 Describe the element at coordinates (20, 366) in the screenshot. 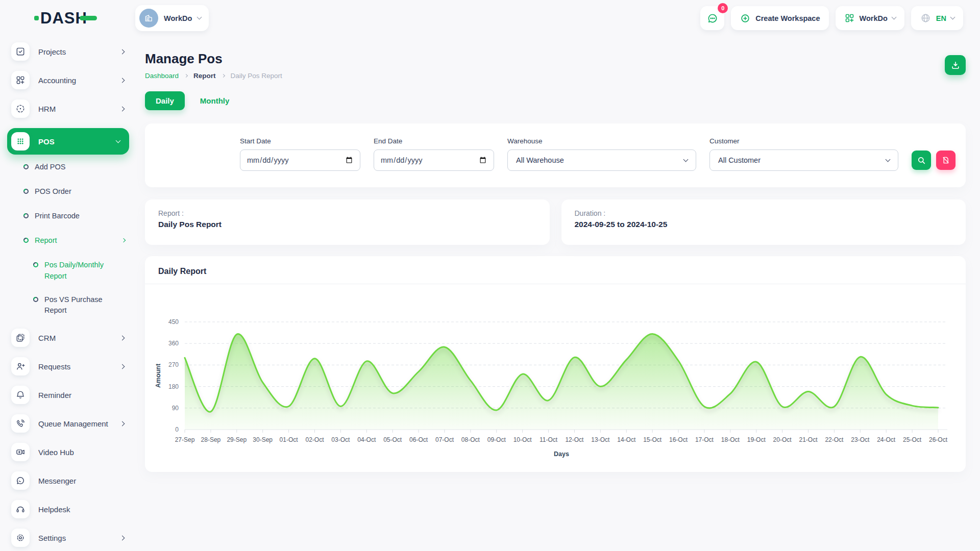

I see `user-plus-icon` at that location.